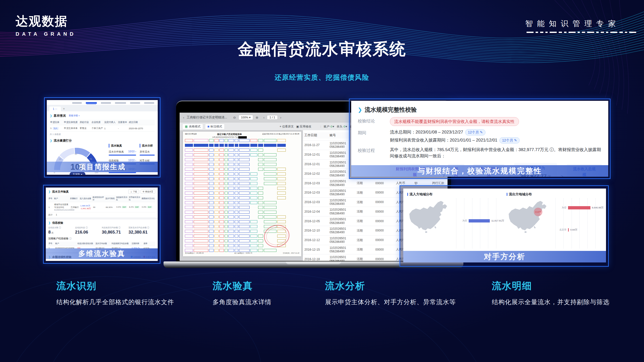 The width and height of the screenshot is (644, 362). Describe the element at coordinates (62, 231) in the screenshot. I see `stat-block: 总结息次数 ⓘ8 次` at that location.